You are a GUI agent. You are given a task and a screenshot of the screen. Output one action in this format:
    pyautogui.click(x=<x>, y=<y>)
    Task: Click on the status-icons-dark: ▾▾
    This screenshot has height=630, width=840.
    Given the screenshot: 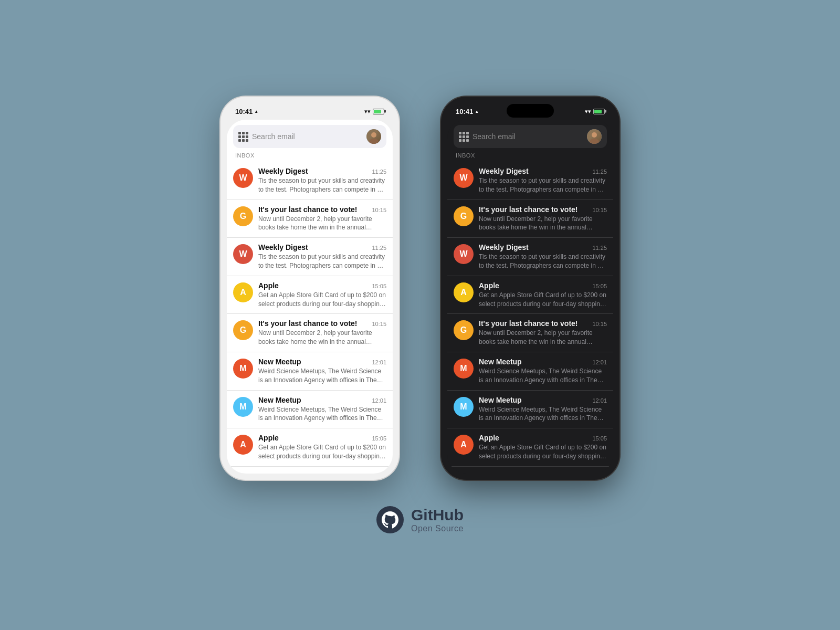 What is the action you would take?
    pyautogui.click(x=595, y=111)
    